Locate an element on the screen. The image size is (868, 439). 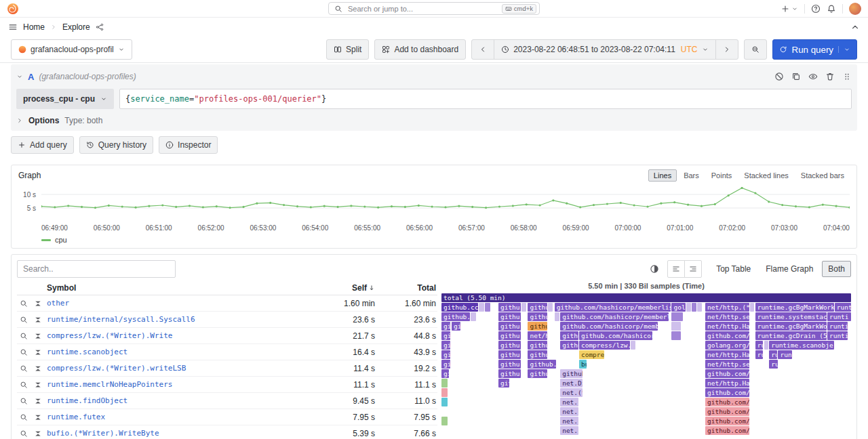
run-query-interval-dropdown is located at coordinates (844, 49).